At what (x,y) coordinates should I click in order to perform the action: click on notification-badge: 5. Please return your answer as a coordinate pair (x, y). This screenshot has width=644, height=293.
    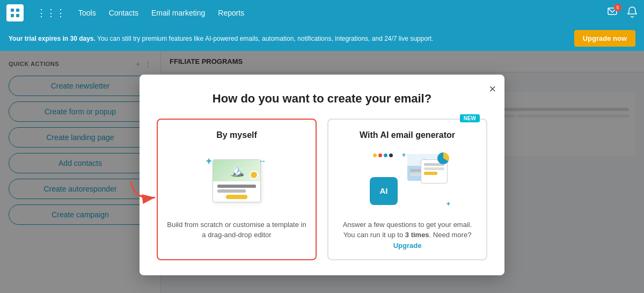
    Looking at the image, I should click on (618, 8).